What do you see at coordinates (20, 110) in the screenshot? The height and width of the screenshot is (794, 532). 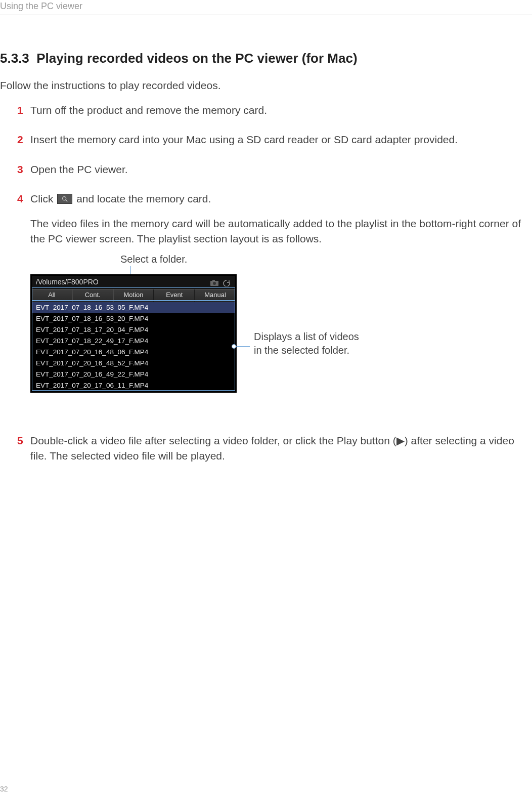 I see `step-number: 1` at bounding box center [20, 110].